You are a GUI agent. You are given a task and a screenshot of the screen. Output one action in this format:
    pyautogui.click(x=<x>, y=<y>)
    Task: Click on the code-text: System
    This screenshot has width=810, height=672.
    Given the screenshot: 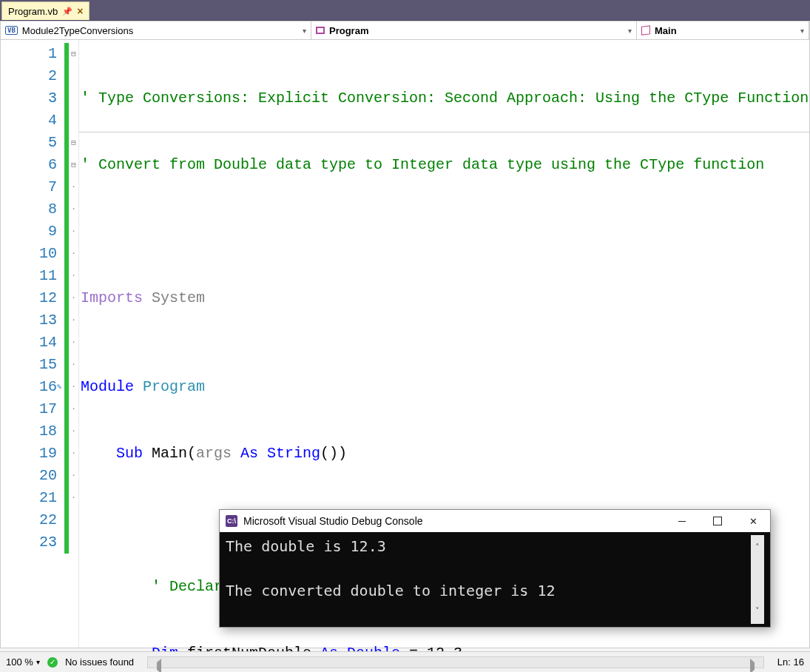 What is the action you would take?
    pyautogui.click(x=174, y=298)
    